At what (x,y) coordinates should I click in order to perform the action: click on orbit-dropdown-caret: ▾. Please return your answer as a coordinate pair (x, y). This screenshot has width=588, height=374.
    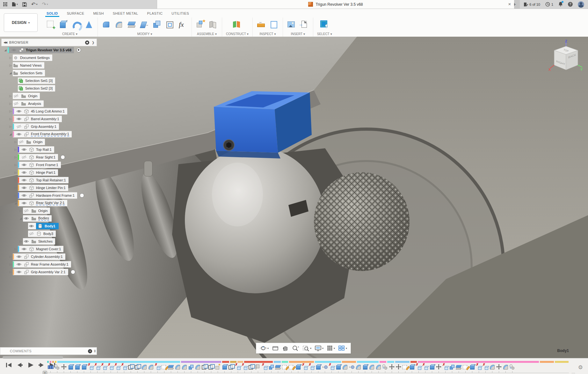
    Looking at the image, I should click on (268, 348).